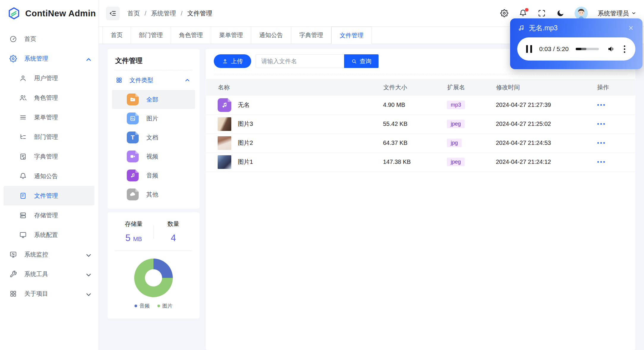 Image resolution: width=644 pixels, height=350 pixels. Describe the element at coordinates (456, 124) in the screenshot. I see `ext-tag: jpeg` at that location.